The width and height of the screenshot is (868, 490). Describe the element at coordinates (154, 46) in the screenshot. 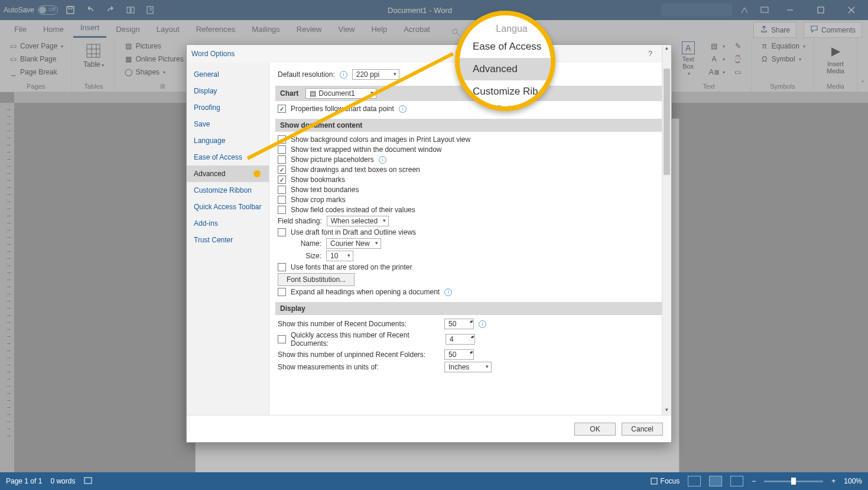

I see `pictures-button: ▧Pictures` at that location.